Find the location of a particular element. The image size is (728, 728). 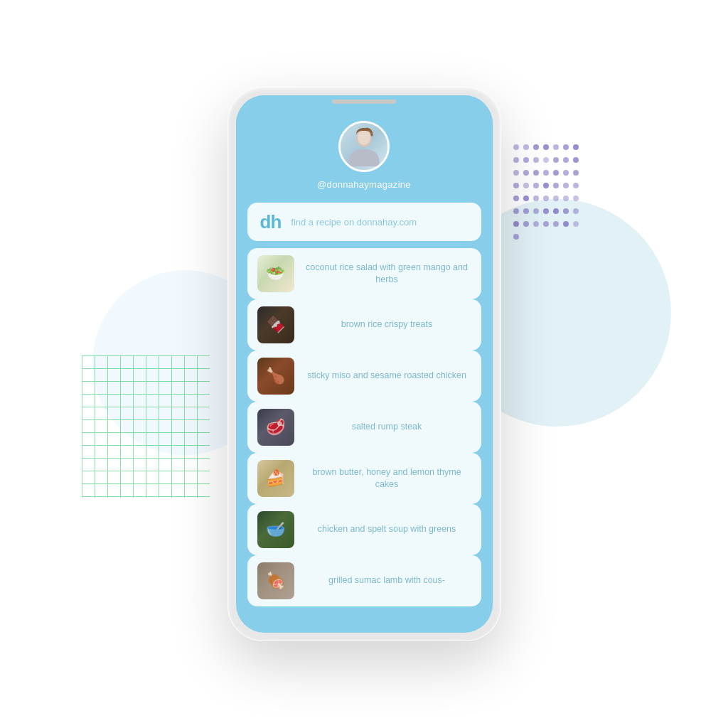

recipe-thumbnail: 🍖 is located at coordinates (276, 581).